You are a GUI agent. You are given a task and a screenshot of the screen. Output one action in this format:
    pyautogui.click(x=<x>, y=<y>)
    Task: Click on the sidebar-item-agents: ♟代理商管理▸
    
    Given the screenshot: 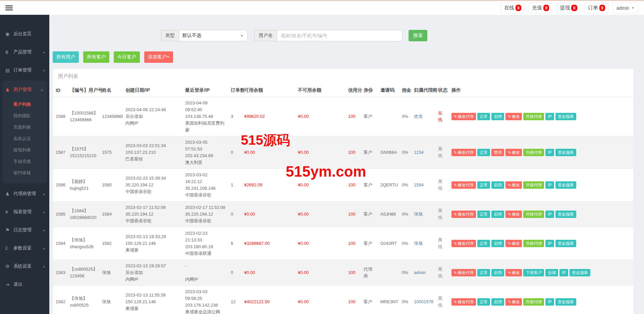 What is the action you would take?
    pyautogui.click(x=25, y=194)
    